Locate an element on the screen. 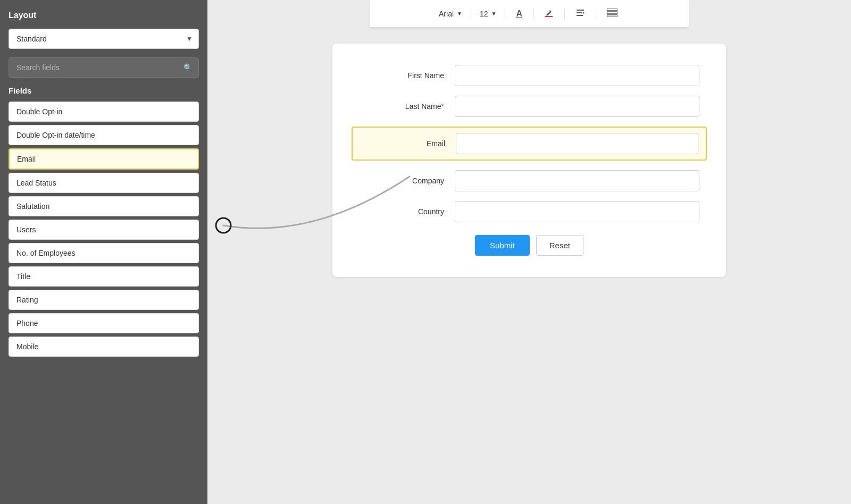 The image size is (851, 504). reset-button: Reset is located at coordinates (560, 246).